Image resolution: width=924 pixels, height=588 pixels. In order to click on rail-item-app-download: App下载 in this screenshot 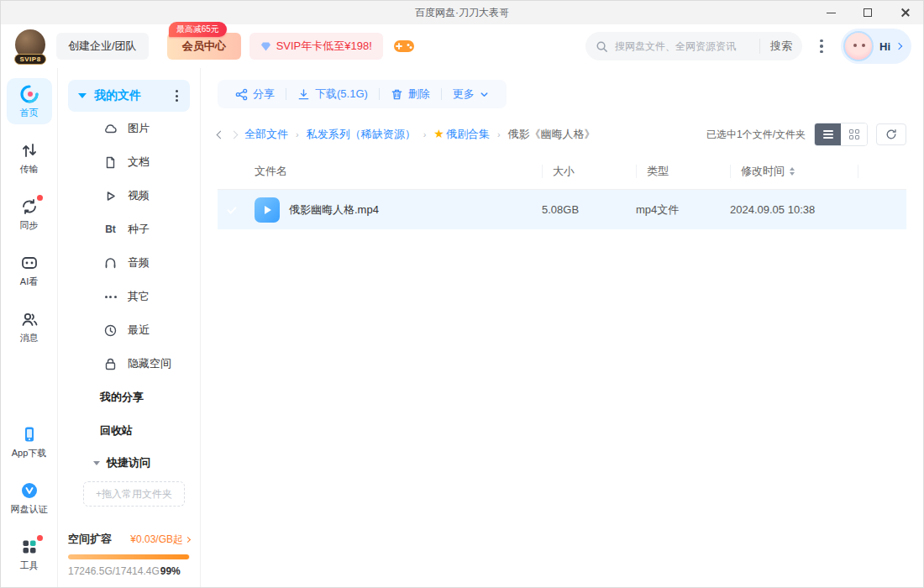, I will do `click(29, 442)`.